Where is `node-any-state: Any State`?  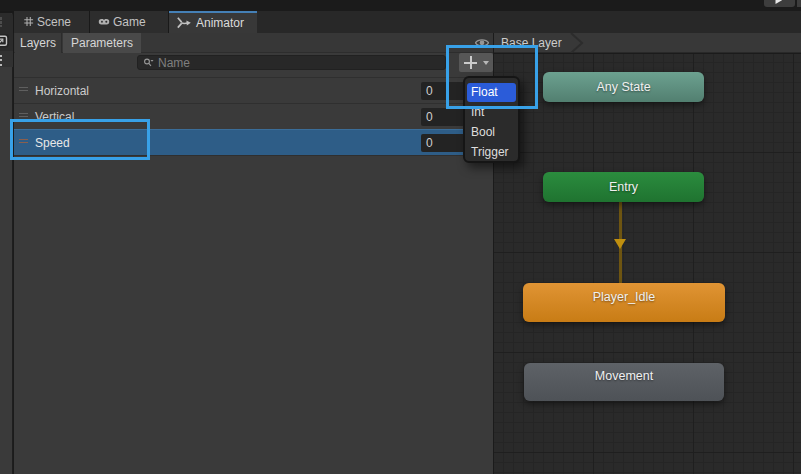 node-any-state: Any State is located at coordinates (624, 87).